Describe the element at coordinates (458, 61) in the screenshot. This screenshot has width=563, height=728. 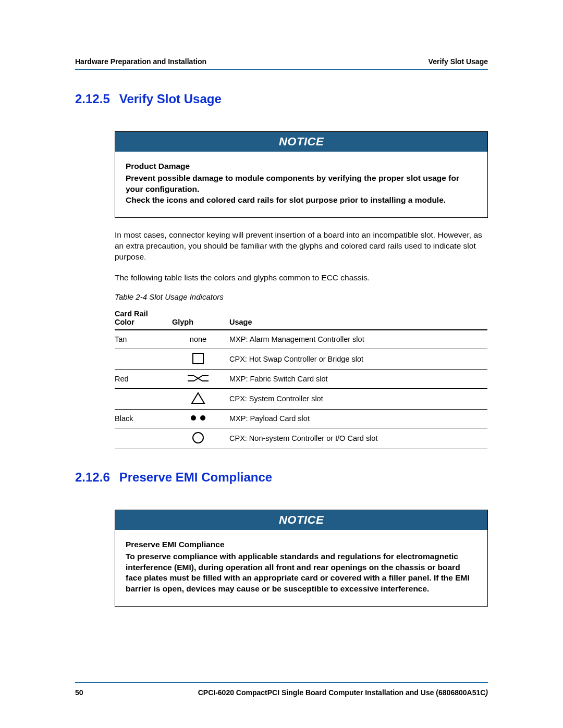
I see `running-header-right: Verify Slot Usage` at that location.